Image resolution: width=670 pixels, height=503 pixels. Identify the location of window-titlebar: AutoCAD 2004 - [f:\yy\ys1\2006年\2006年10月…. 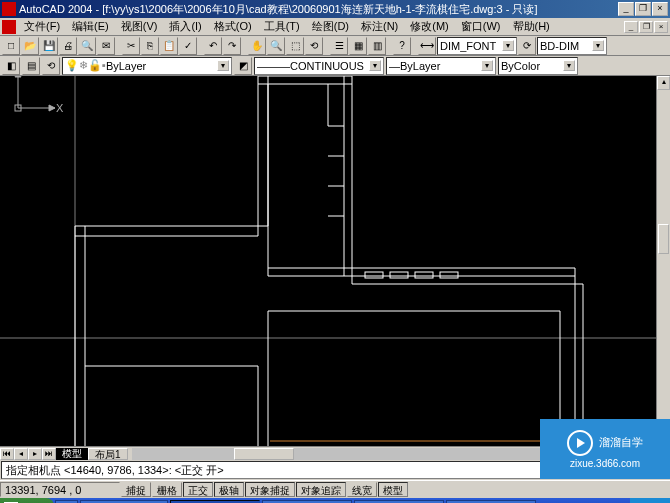
(335, 9).